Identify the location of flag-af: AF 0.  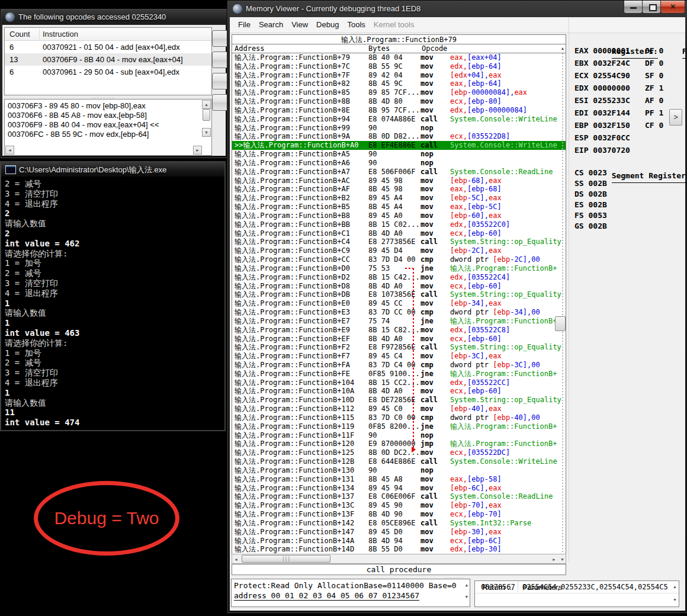
(654, 101).